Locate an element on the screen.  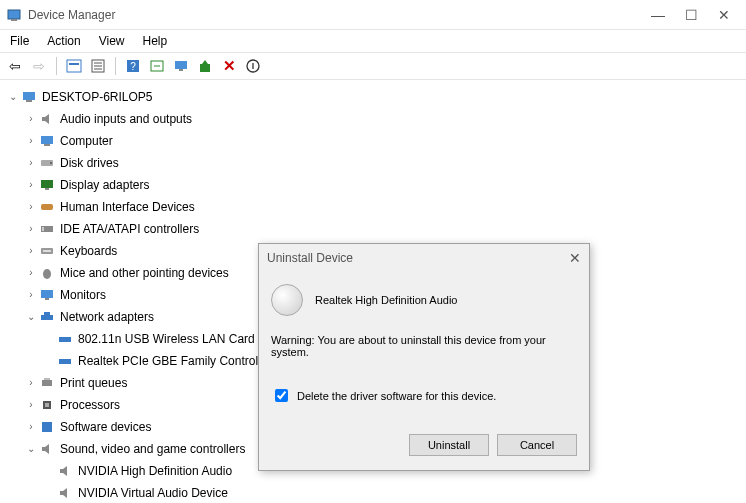
display-icon is located at coordinates (47, 185).